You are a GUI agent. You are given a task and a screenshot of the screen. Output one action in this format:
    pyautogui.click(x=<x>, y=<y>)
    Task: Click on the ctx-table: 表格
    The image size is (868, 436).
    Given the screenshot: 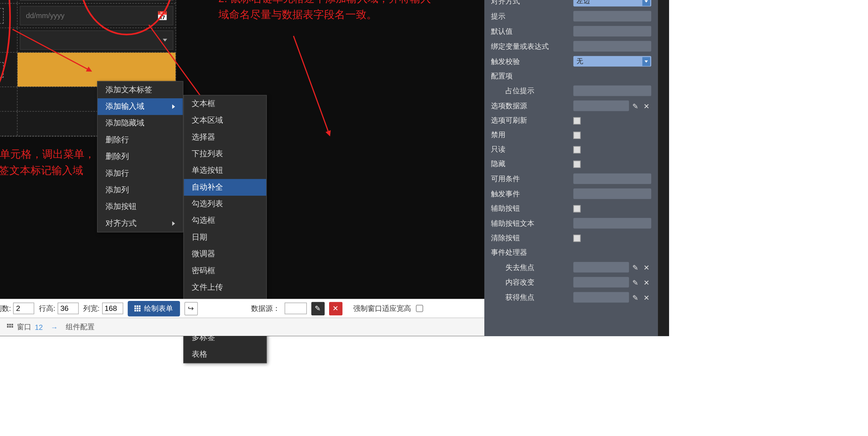 What is the action you would take?
    pyautogui.click(x=225, y=354)
    